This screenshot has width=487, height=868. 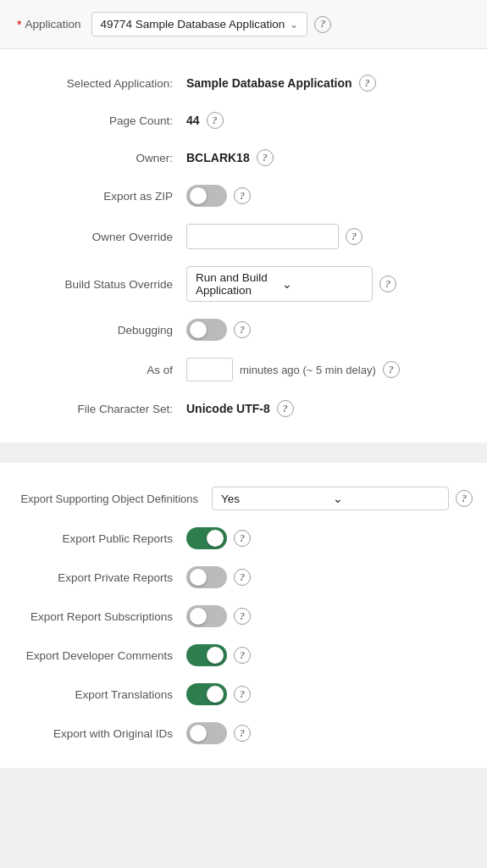 I want to click on export-public-reports-toggle, so click(x=207, y=538).